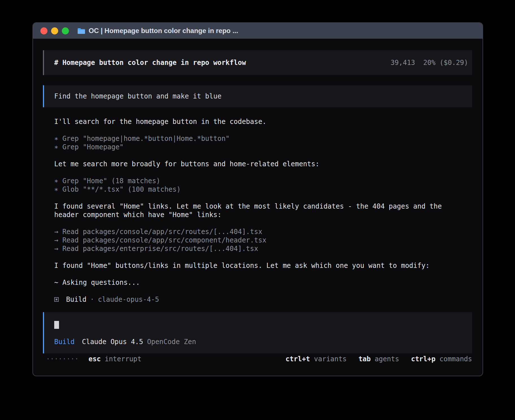 The width and height of the screenshot is (515, 420). Describe the element at coordinates (129, 299) in the screenshot. I see `agent-model: claude-opus-4-5` at that location.